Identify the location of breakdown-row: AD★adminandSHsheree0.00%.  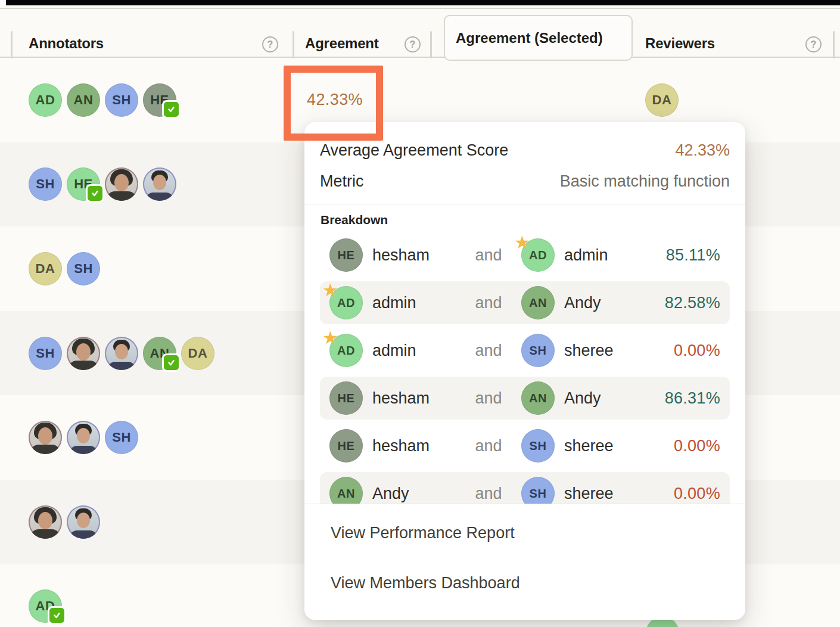
(525, 350).